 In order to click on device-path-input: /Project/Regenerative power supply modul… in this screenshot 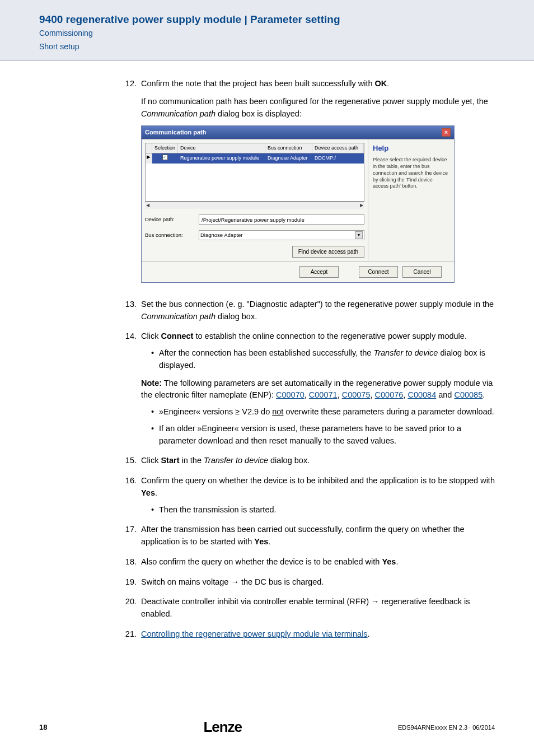, I will do `click(282, 220)`.